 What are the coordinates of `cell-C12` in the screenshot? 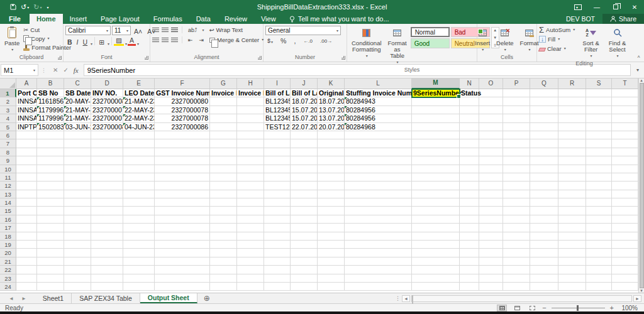 It's located at (78, 186).